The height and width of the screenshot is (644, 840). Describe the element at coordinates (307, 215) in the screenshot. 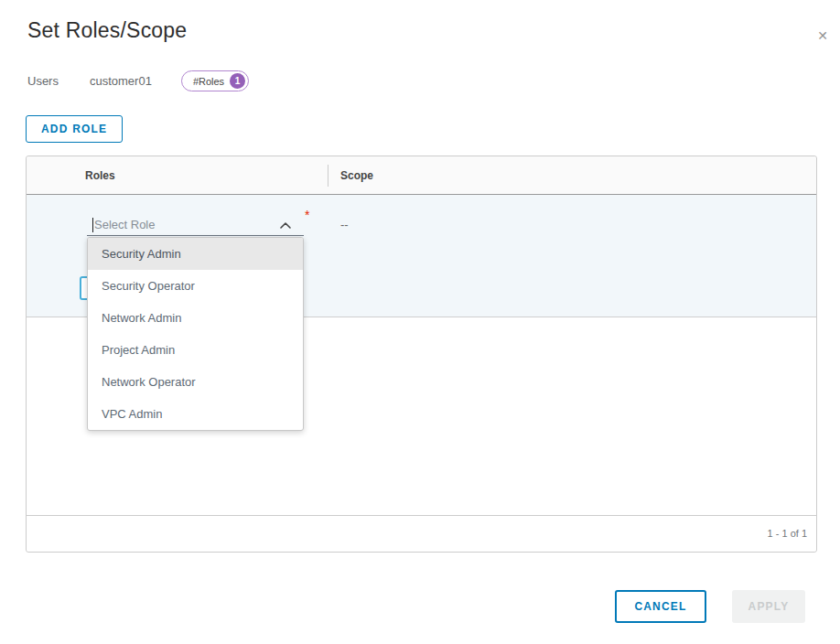

I see `required-asterisk: *` at that location.